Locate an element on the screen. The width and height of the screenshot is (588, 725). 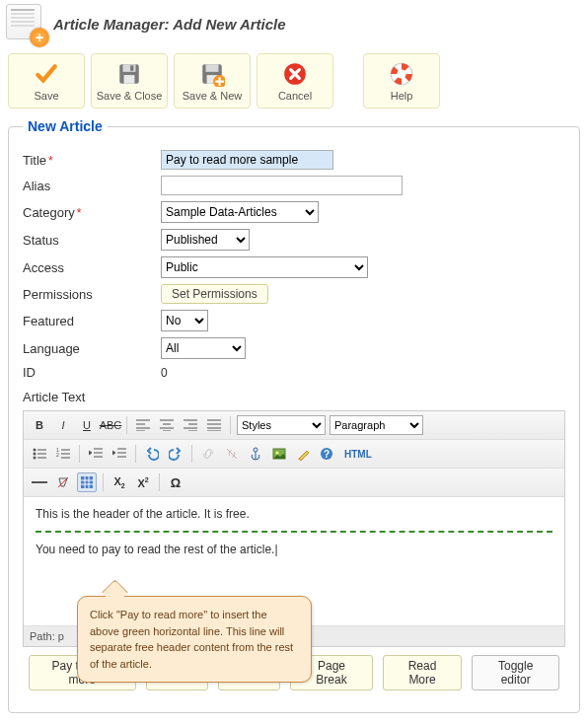
featured-label: Featured is located at coordinates (92, 322).